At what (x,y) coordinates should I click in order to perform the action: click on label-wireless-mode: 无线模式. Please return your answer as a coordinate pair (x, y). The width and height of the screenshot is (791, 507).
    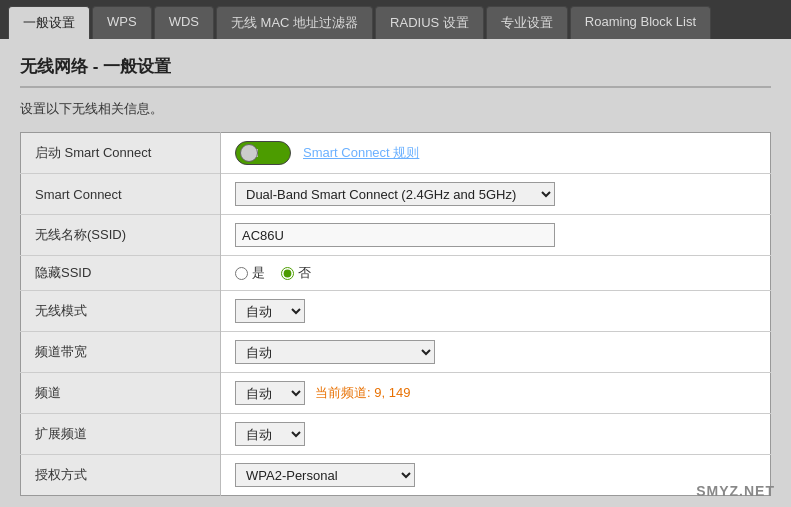
    Looking at the image, I should click on (121, 312).